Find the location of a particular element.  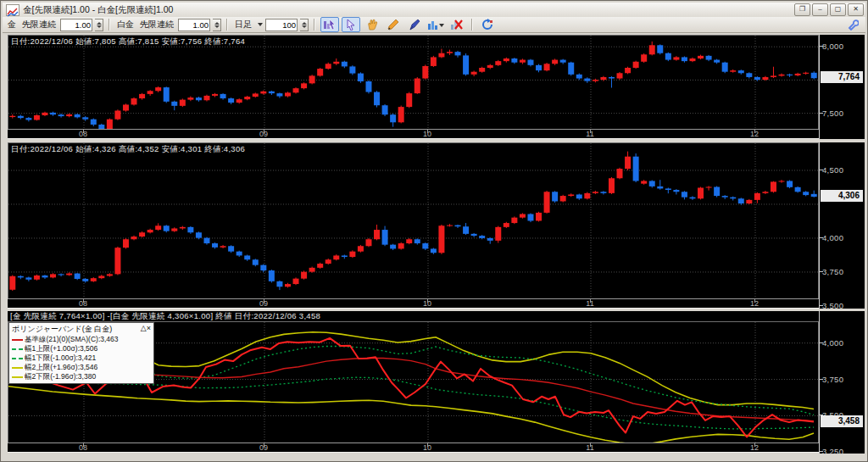

close-button: ✕ is located at coordinates (856, 10).